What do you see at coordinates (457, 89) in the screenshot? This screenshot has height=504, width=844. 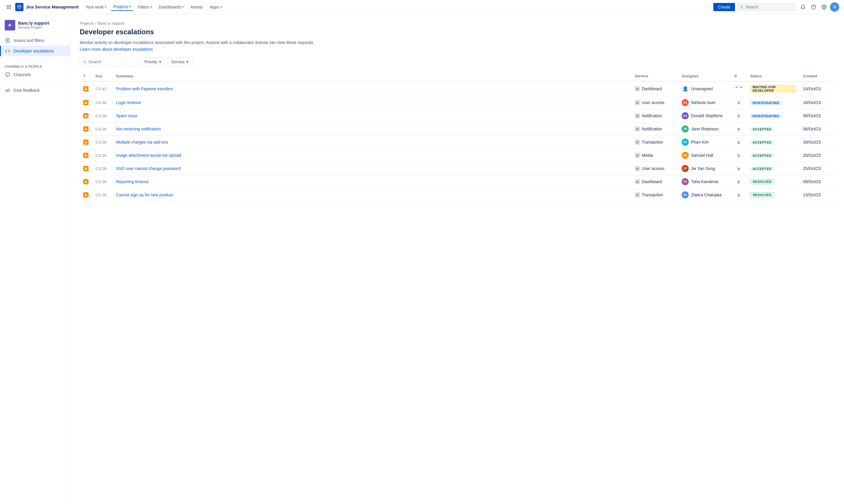 I see `table-row: CS-43 Problem with Paywise transfers ⊞ D…` at bounding box center [457, 89].